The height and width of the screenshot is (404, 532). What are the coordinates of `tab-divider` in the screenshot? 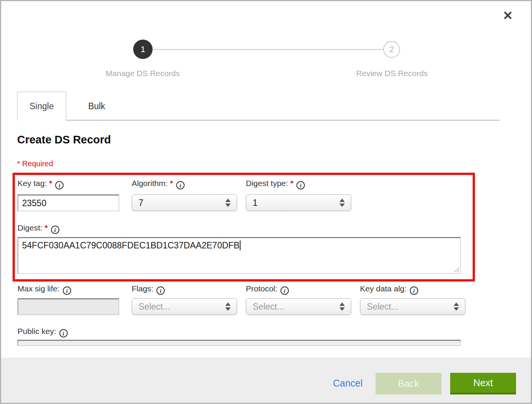 It's located at (283, 120).